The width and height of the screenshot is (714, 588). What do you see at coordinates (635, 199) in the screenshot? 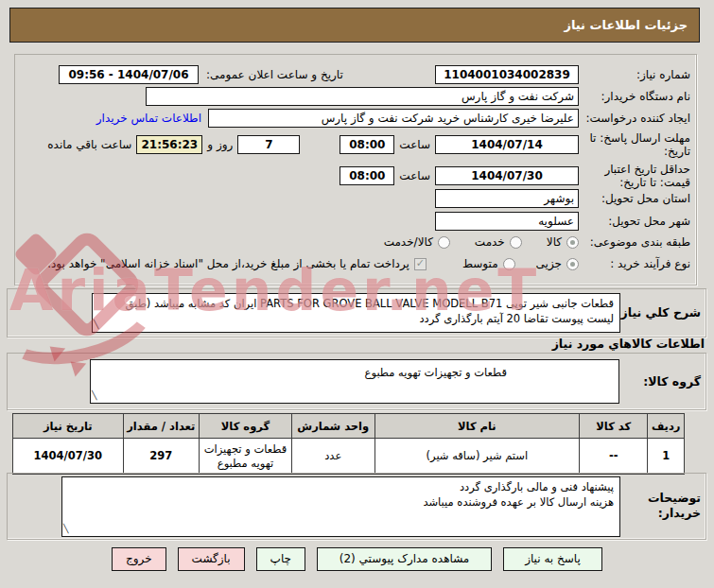
I see `province-label: استان محل تحویل:` at bounding box center [635, 199].